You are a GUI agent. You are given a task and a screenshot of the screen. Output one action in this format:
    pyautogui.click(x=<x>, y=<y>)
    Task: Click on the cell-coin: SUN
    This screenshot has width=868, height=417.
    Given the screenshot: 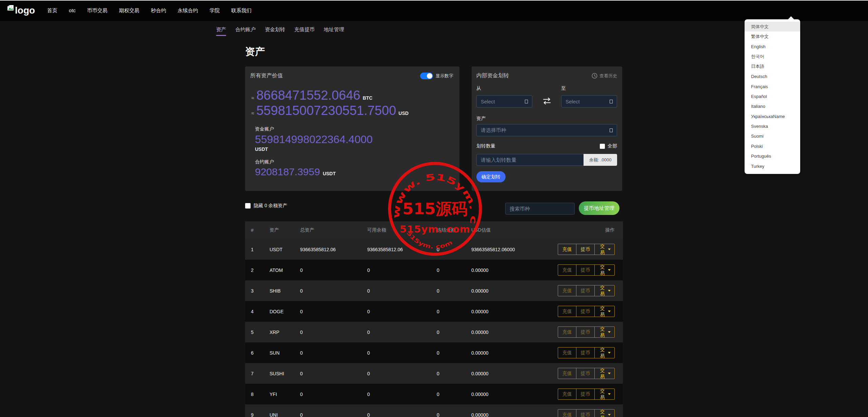 What is the action you would take?
    pyautogui.click(x=285, y=353)
    